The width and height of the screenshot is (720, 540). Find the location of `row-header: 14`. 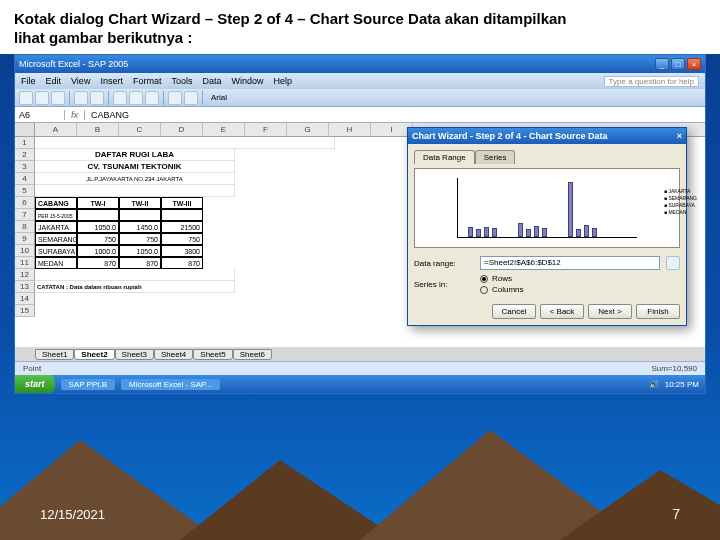

row-header: 14 is located at coordinates (25, 299).